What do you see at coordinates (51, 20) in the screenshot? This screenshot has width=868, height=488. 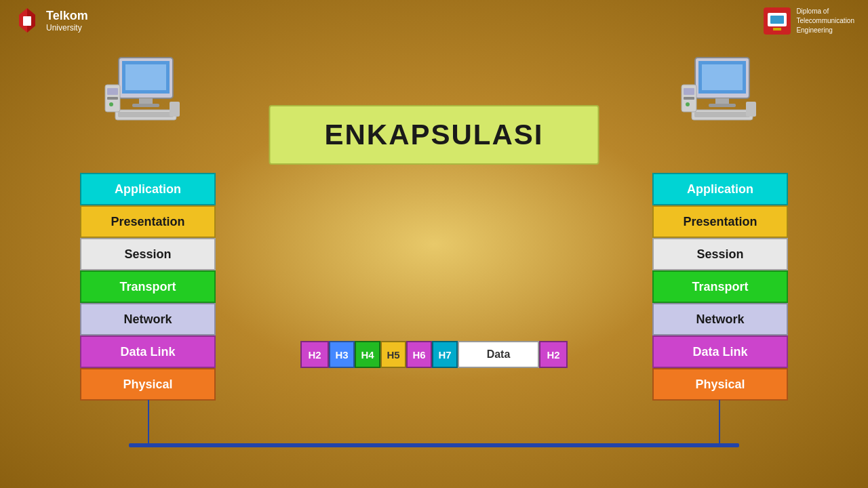 I see `telkom-logo: Telkom University` at bounding box center [51, 20].